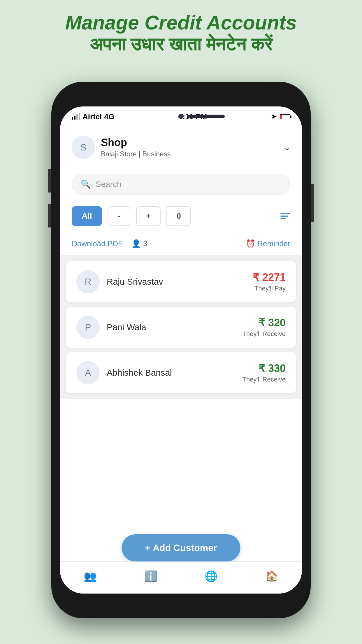 The height and width of the screenshot is (644, 362). I want to click on nav-item-home: 🏠, so click(272, 576).